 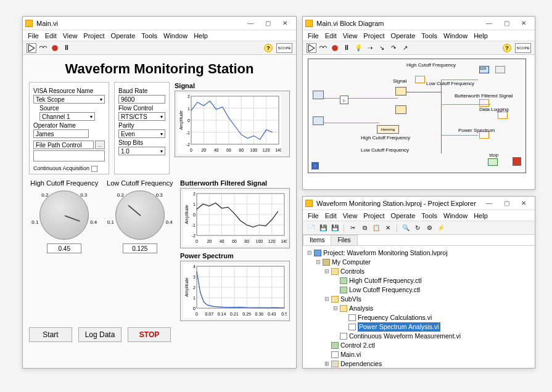 I want to click on titlebar: Main.vi — ▢ ✕, so click(x=159, y=23).